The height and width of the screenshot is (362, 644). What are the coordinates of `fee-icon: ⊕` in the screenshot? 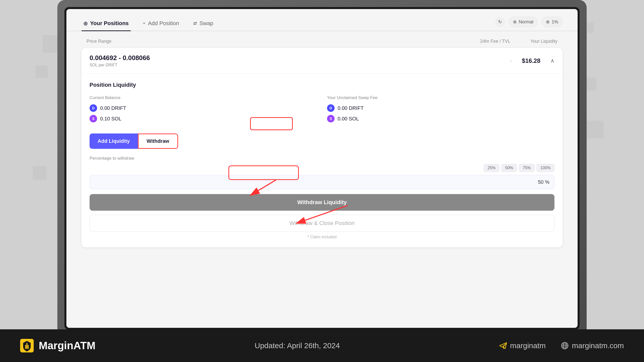 It's located at (548, 22).